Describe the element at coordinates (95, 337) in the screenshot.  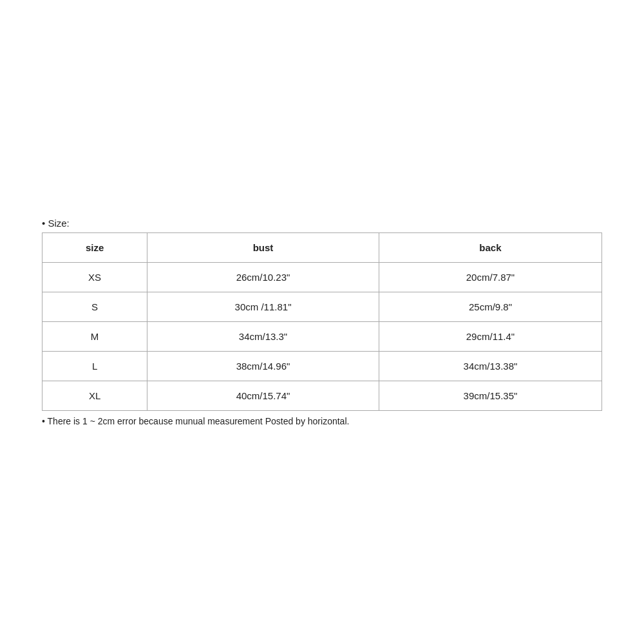
I see `table-cell: M` at that location.